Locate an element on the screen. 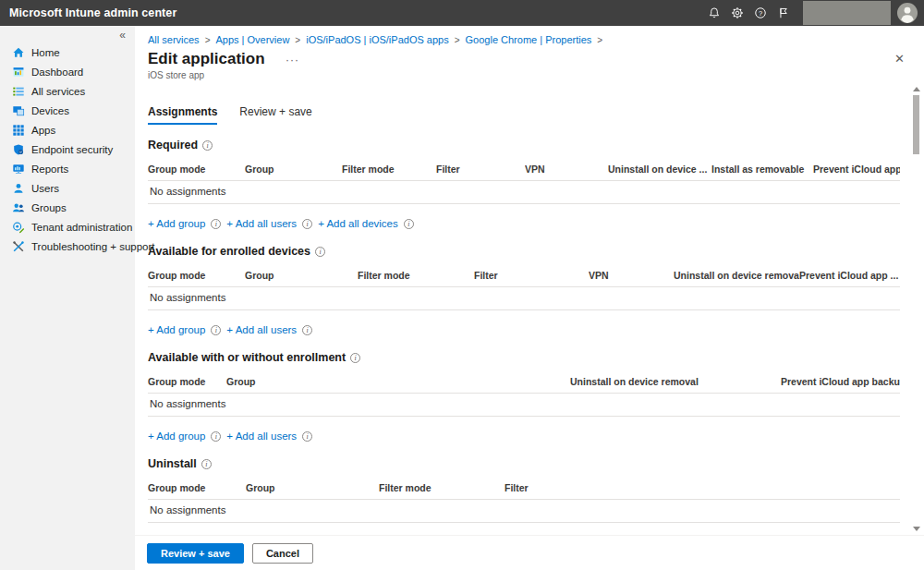 The height and width of the screenshot is (570, 924). help-icon: ? is located at coordinates (760, 13).